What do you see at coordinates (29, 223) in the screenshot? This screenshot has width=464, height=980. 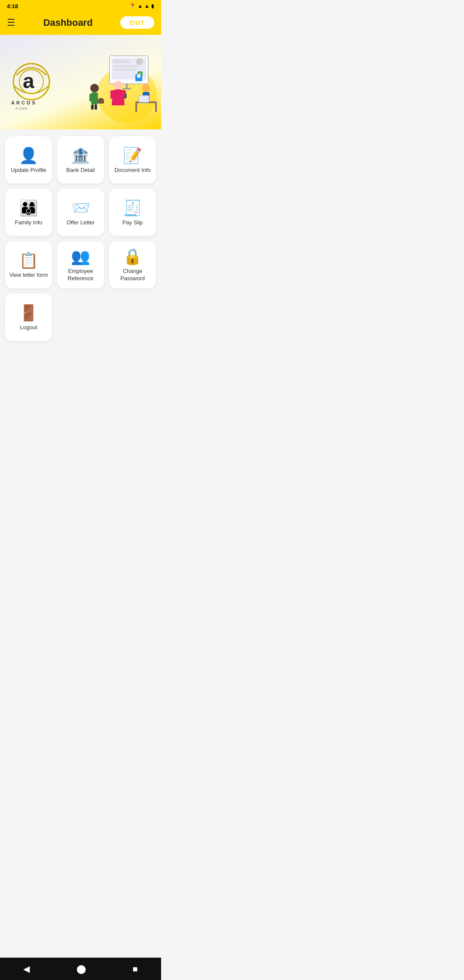 I see `family-info-label: Family Info` at bounding box center [29, 223].